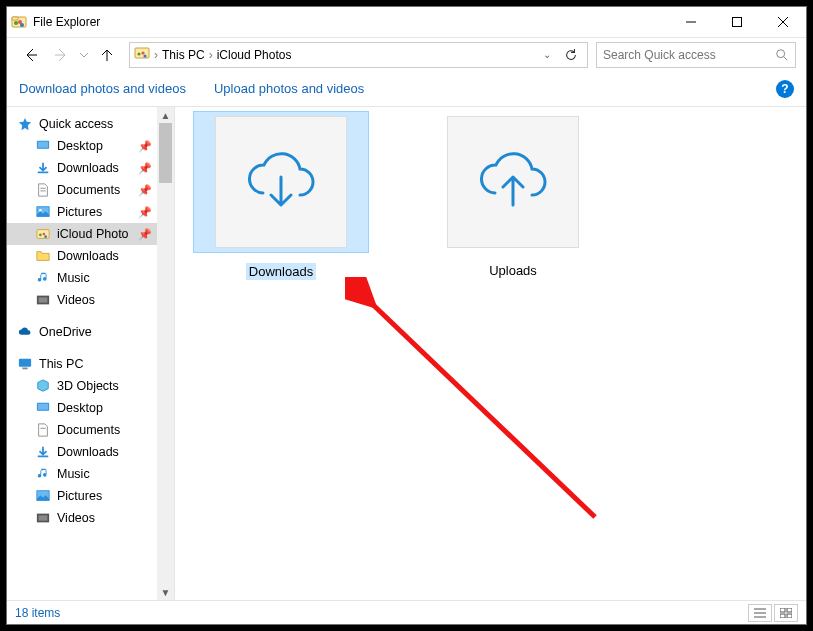 Image resolution: width=813 pixels, height=631 pixels. Describe the element at coordinates (513, 194) in the screenshot. I see `folder-uploads: Uploads` at that location.